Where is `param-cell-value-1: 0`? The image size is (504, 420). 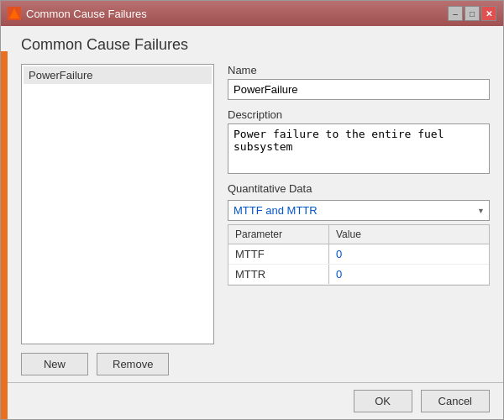
param-cell-value-1: 0 is located at coordinates (409, 274).